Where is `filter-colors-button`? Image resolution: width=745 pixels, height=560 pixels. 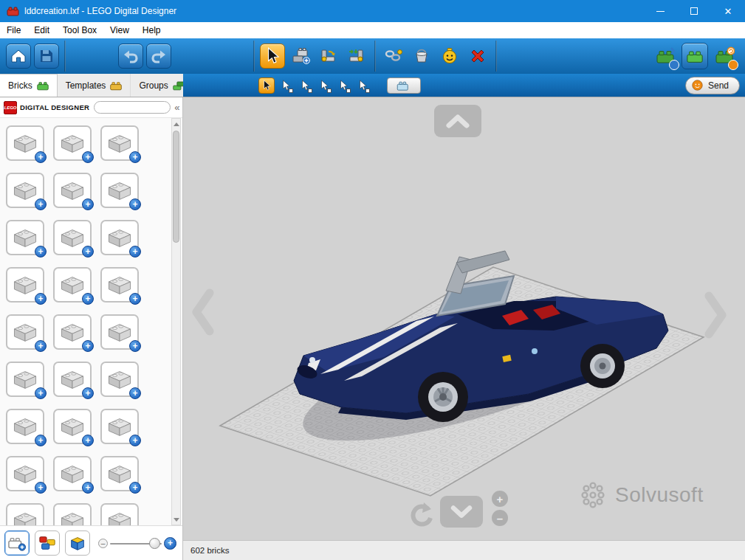 filter-colors-button is located at coordinates (47, 543).